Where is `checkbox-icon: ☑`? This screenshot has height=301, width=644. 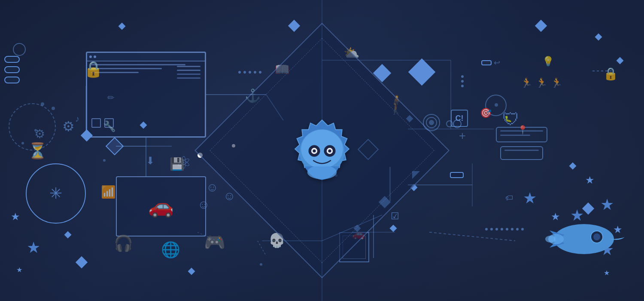
checkbox-icon: ☑ is located at coordinates (395, 216).